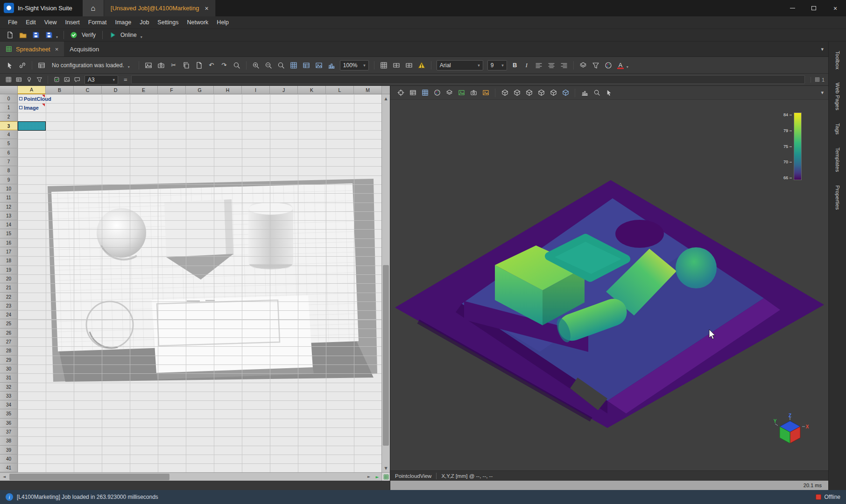 The width and height of the screenshot is (846, 504). Describe the element at coordinates (186, 65) in the screenshot. I see `copy-icon` at that location.